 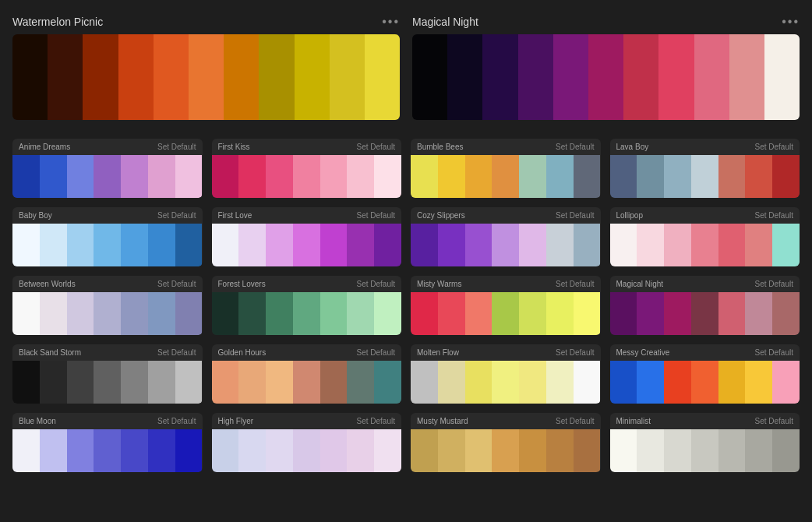 I want to click on set-default-button-blue-moon: Set Default, so click(x=176, y=421).